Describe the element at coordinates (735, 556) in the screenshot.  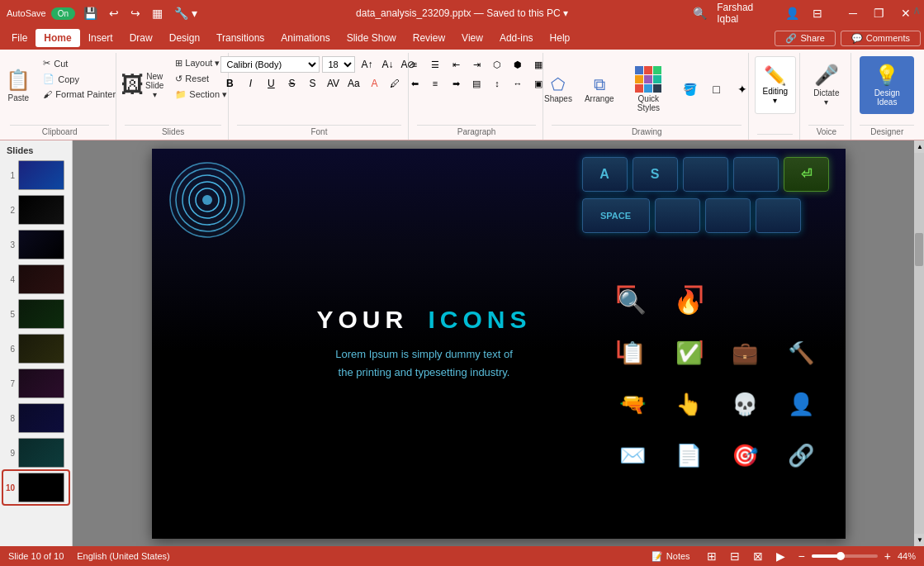
I see `slide-sorter-button: ⊟` at that location.